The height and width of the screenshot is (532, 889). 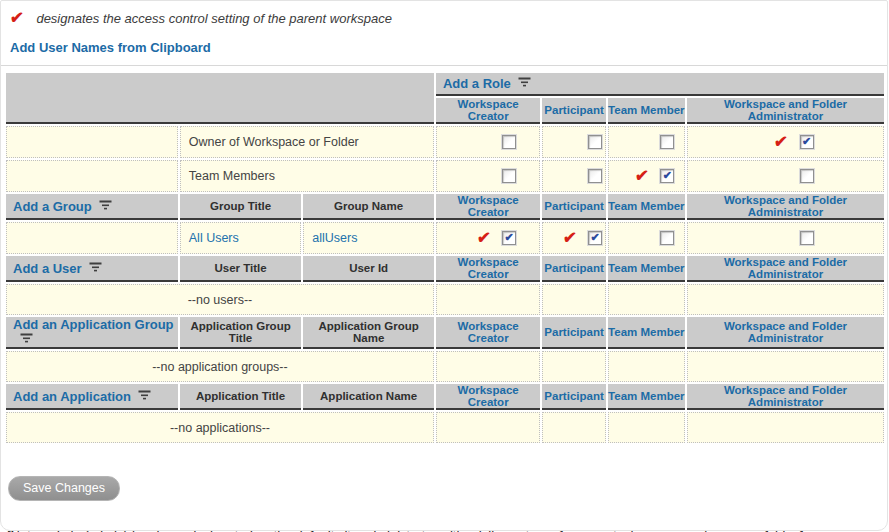 I want to click on group-name-header: Group Name, so click(x=368, y=207).